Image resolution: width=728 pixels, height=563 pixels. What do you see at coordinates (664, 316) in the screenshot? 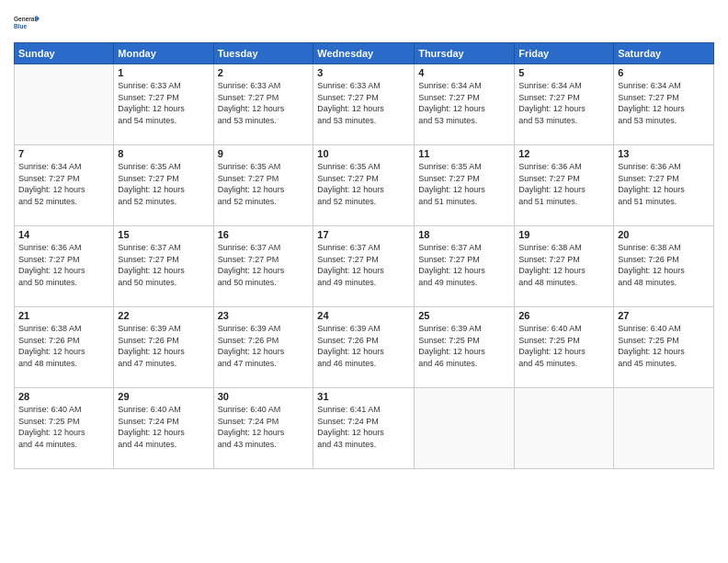
I see `day-number: 27` at bounding box center [664, 316].